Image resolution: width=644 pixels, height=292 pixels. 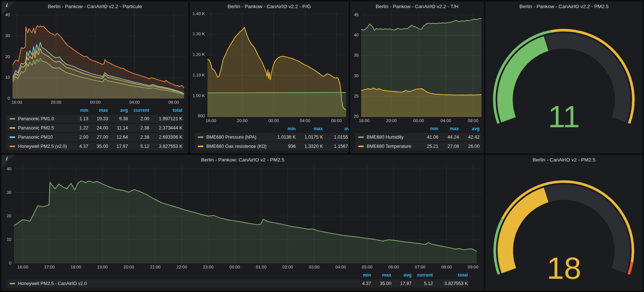 What do you see at coordinates (356, 64) in the screenshot?
I see `y-axis: 454035302520` at bounding box center [356, 64].